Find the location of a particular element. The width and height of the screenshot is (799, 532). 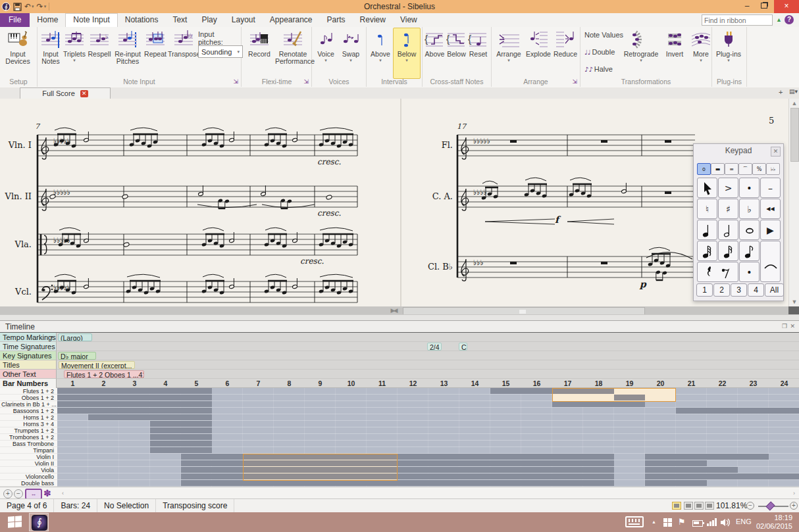

collapse-ribbon-icon: ▲ is located at coordinates (779, 20).